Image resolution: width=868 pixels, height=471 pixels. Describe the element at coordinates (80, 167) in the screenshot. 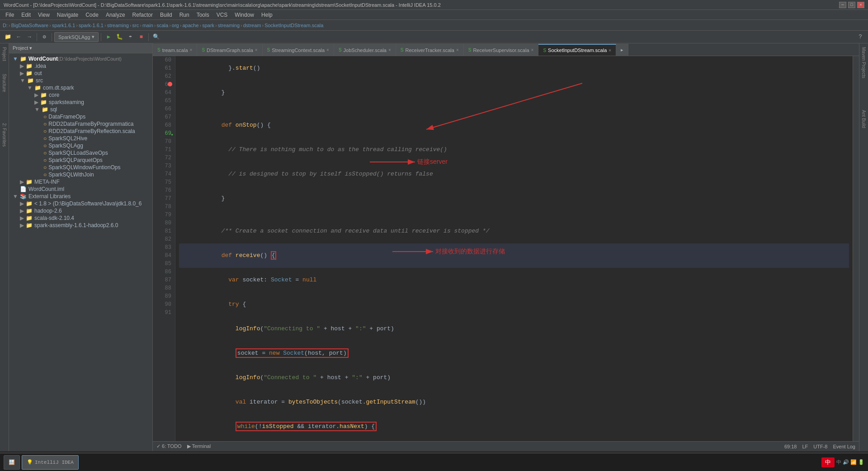

I see `tree-sparksqlwindow: ○ SparkSQLWindowFuntionOps` at that location.